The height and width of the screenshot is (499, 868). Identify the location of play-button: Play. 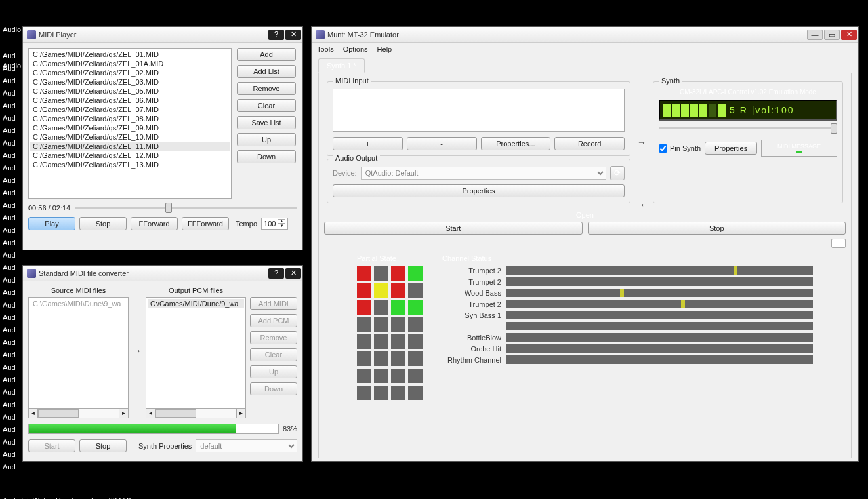
(52, 224).